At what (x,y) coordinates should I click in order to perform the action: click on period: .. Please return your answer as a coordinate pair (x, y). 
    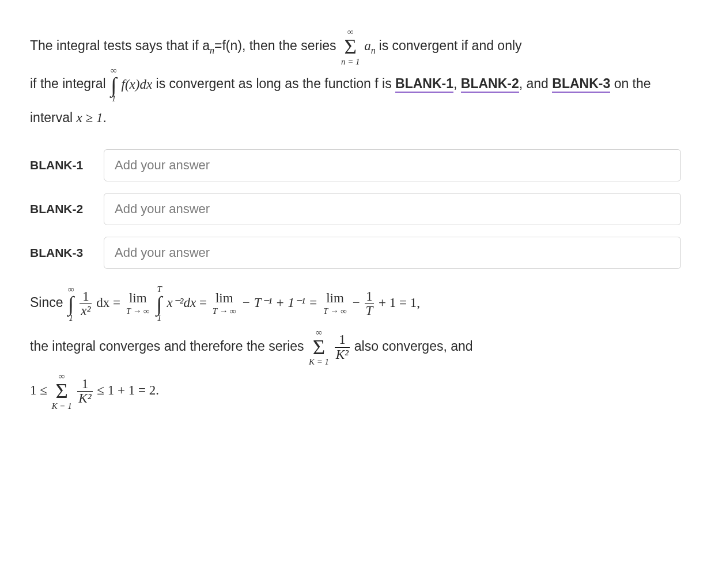
    Looking at the image, I should click on (104, 117).